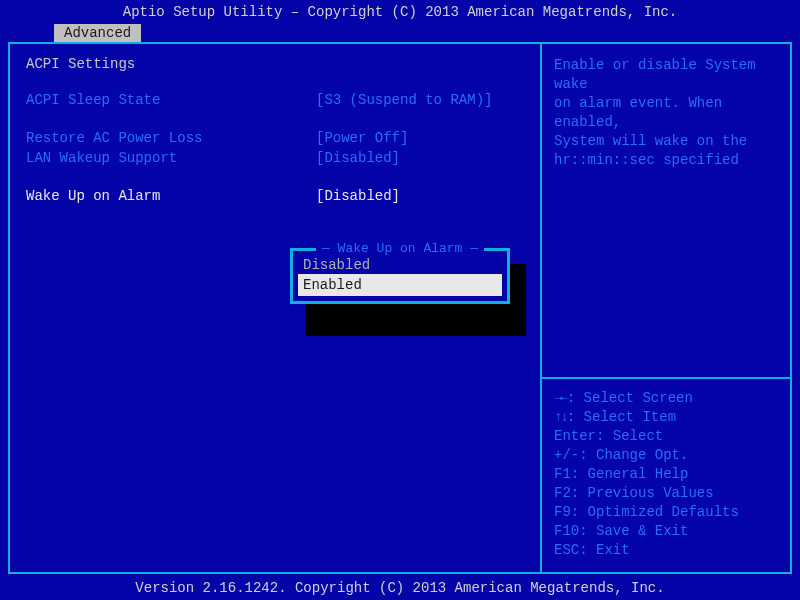  Describe the element at coordinates (560, 398) in the screenshot. I see `arrows-left-right-icon` at that location.